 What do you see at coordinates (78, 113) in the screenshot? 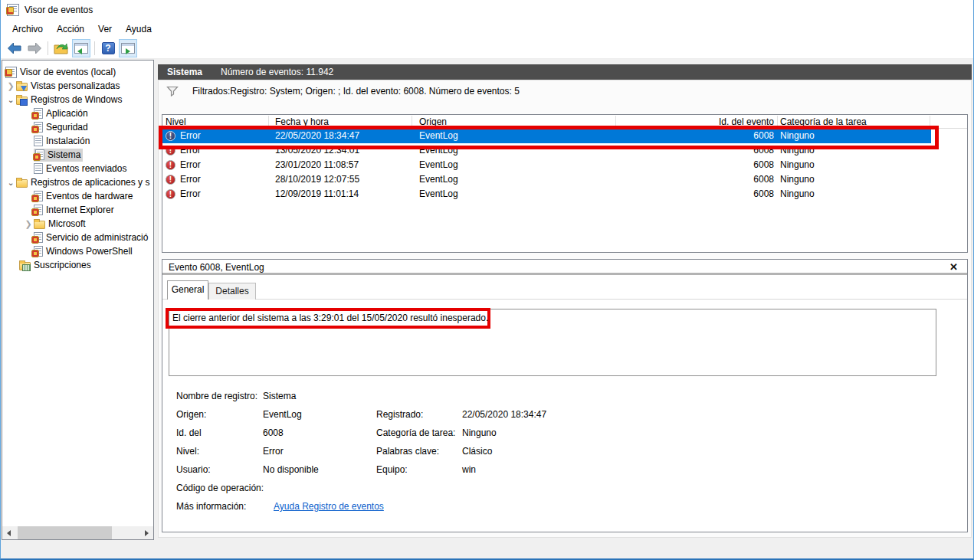
I see `tree-item-aplicacion: Aplicación` at bounding box center [78, 113].